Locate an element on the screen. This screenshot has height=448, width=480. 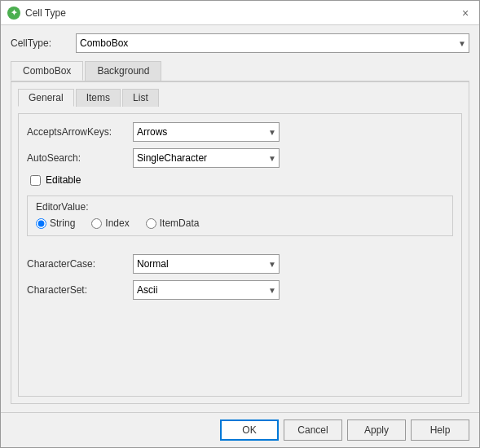
radio-string-label: String is located at coordinates (62, 223).